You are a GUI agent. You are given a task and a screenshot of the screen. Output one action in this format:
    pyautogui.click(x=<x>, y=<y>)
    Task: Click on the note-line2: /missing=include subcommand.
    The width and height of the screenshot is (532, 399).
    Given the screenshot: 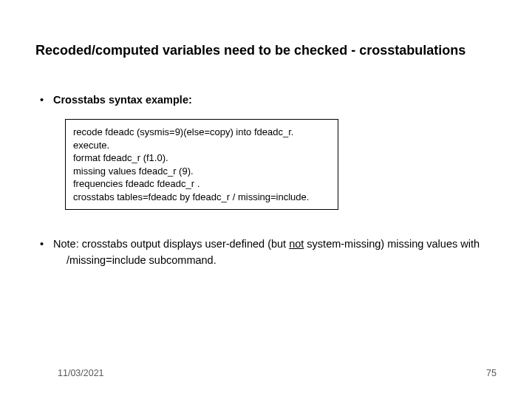 What is the action you would take?
    pyautogui.click(x=275, y=261)
    